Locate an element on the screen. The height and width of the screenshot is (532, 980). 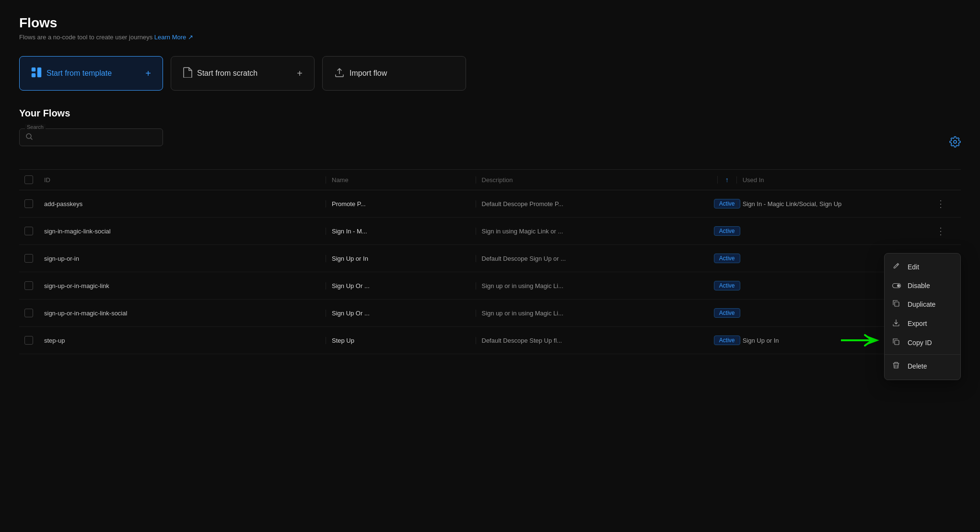
duplicate-icon is located at coordinates (897, 304).